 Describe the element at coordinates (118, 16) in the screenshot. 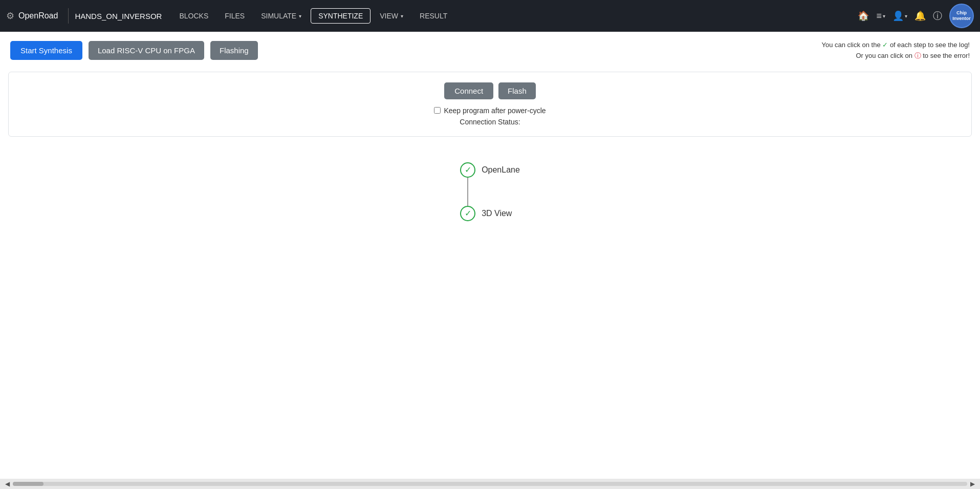

I see `project-name: HANDS_ON_INVERSOR` at that location.